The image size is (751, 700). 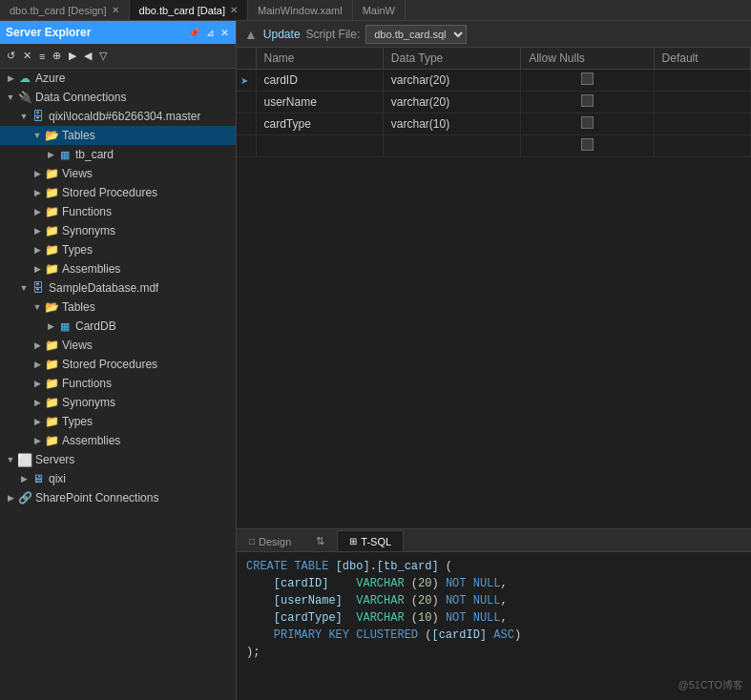 What do you see at coordinates (52, 212) in the screenshot?
I see `fn1-folder-icon: 📁` at bounding box center [52, 212].